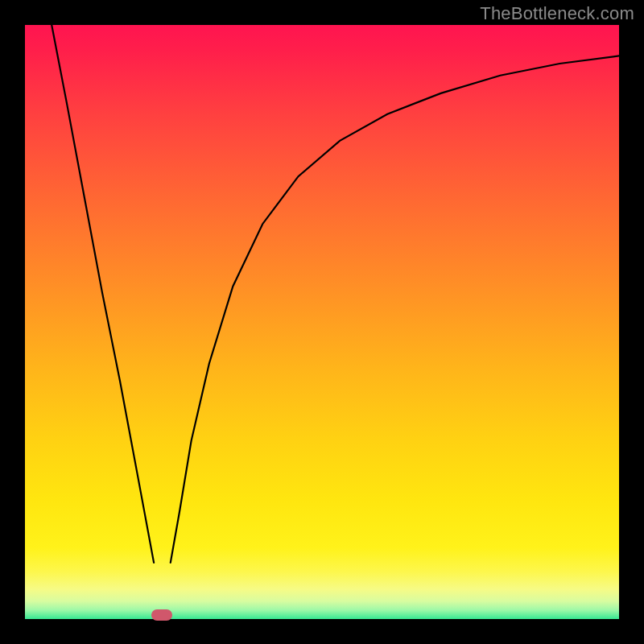 This screenshot has width=644, height=644. Describe the element at coordinates (103, 294) in the screenshot. I see `curve-left-branch` at that location.